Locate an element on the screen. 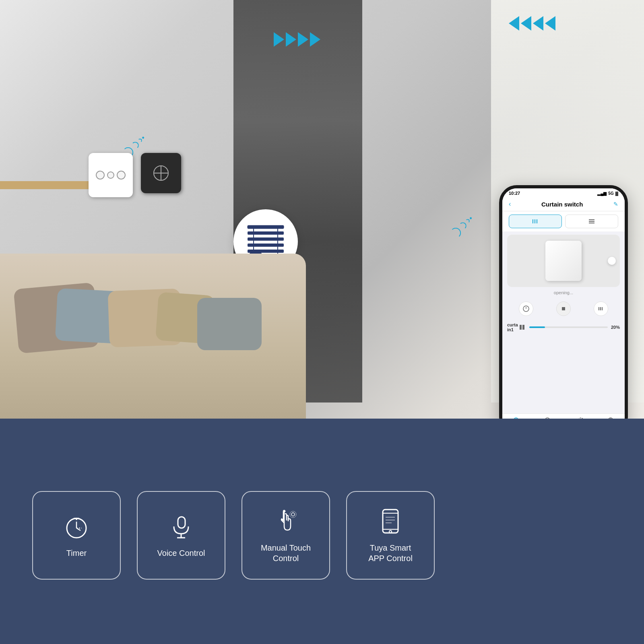 The height and width of the screenshot is (644, 644). tab-switch is located at coordinates (535, 221).